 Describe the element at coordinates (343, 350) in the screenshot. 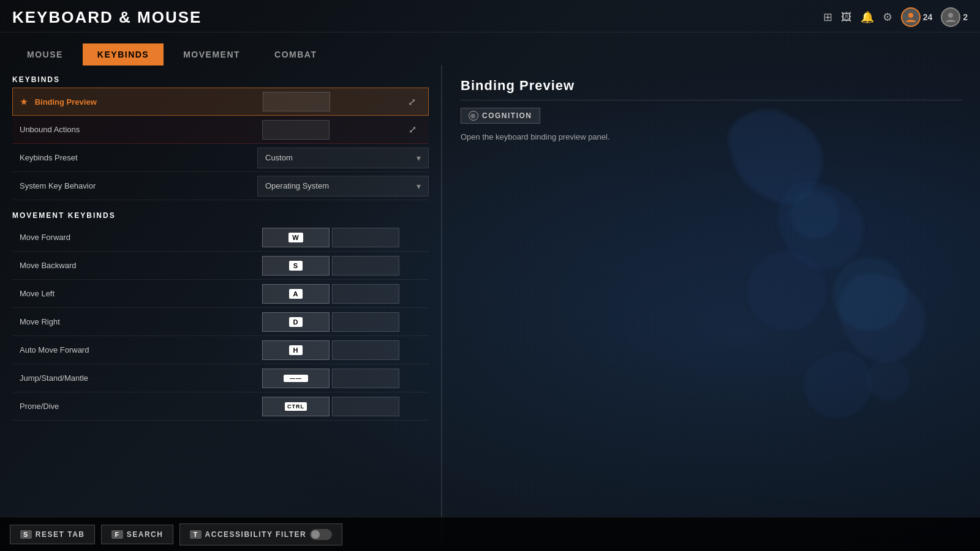

I see `auto-move-actions: H` at that location.